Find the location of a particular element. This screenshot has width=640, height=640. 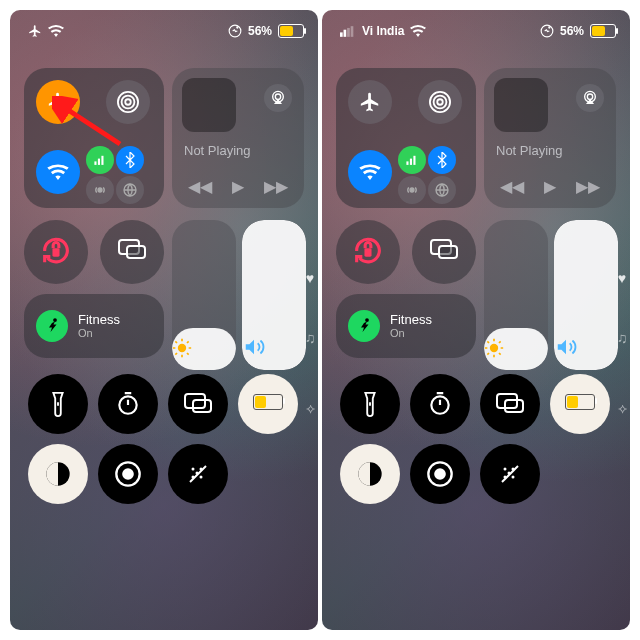

volume-icon is located at coordinates (274, 347).